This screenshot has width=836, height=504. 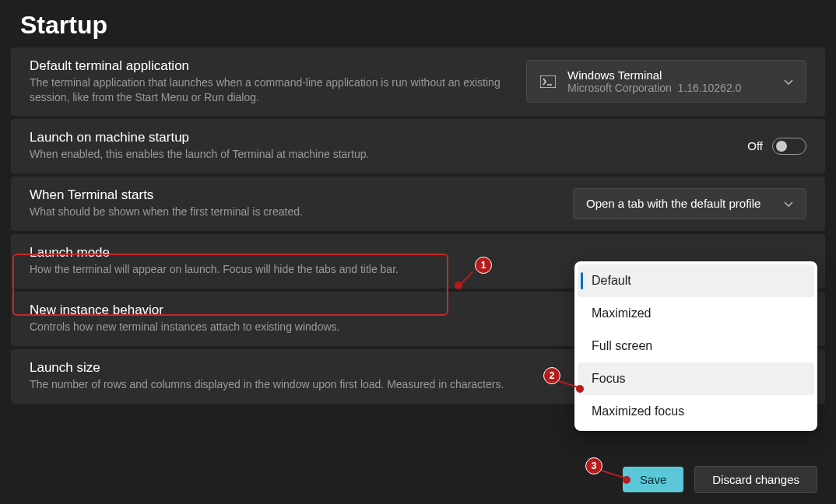 What do you see at coordinates (653, 479) in the screenshot?
I see `save-button: Save` at bounding box center [653, 479].